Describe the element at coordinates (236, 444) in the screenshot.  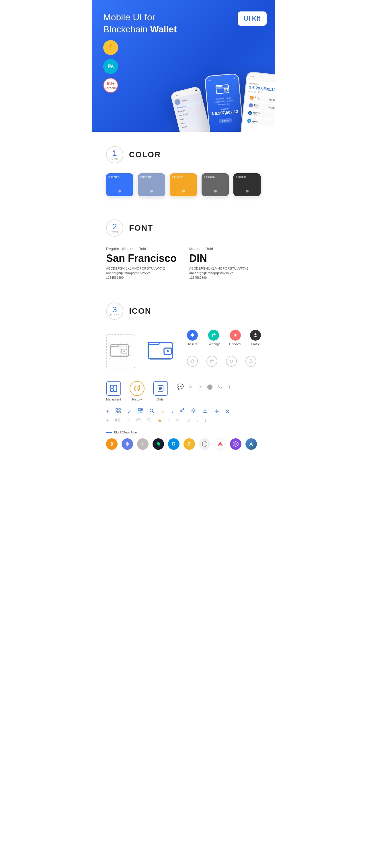
I see `matic-icon` at that location.